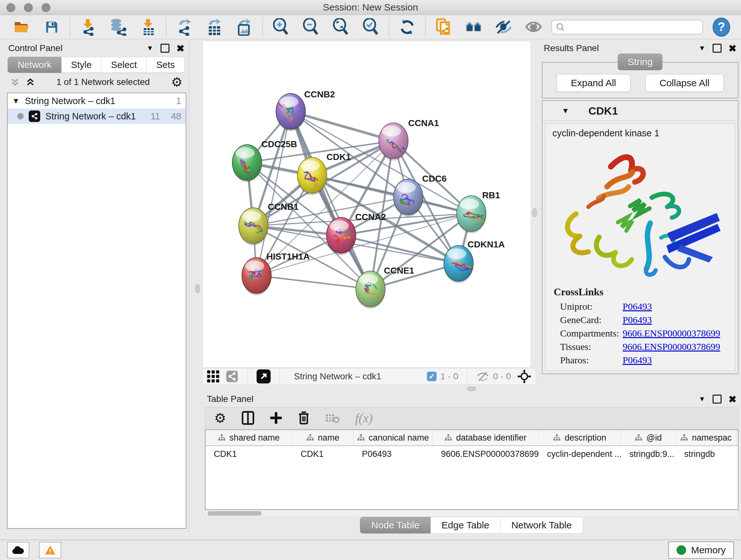  What do you see at coordinates (649, 454) in the screenshot?
I see `table-cell: stringdb:9...` at bounding box center [649, 454].